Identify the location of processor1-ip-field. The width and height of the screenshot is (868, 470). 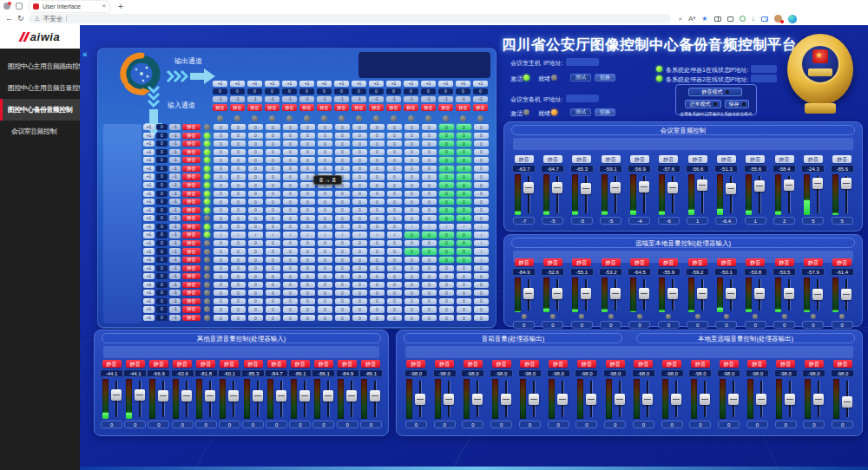
(764, 69).